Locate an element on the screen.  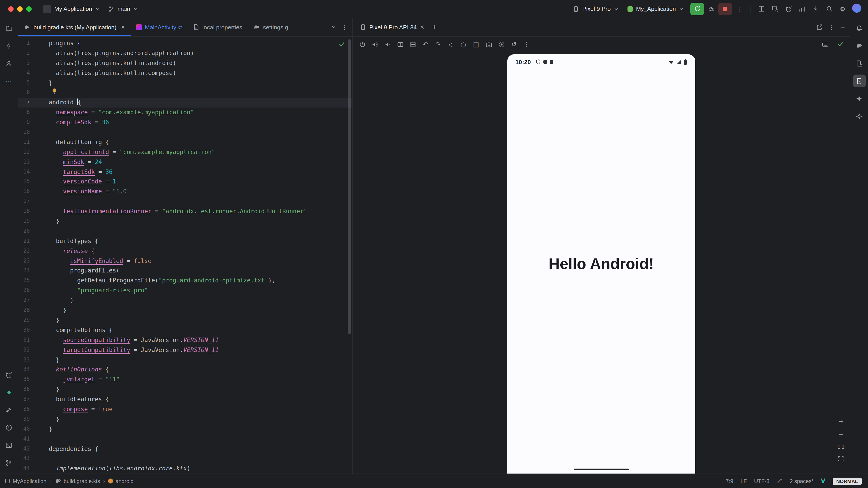
code-line: 14 targetSdk = 36 is located at coordinates (185, 172).